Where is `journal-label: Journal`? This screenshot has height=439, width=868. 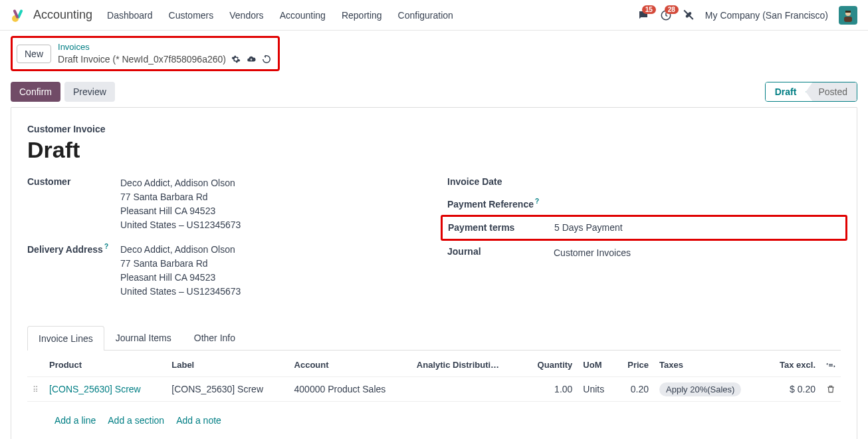 journal-label: Journal is located at coordinates (500, 251).